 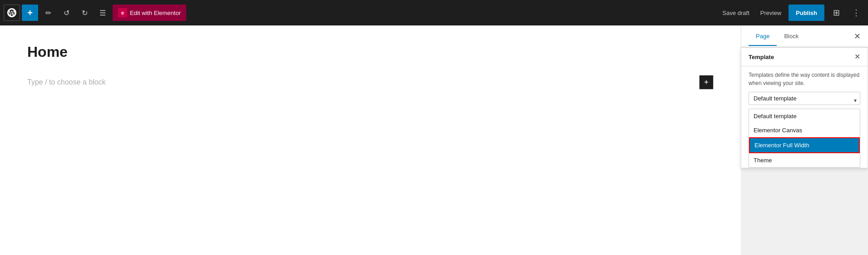 I want to click on add-block-toolbar-button: +, so click(x=30, y=13).